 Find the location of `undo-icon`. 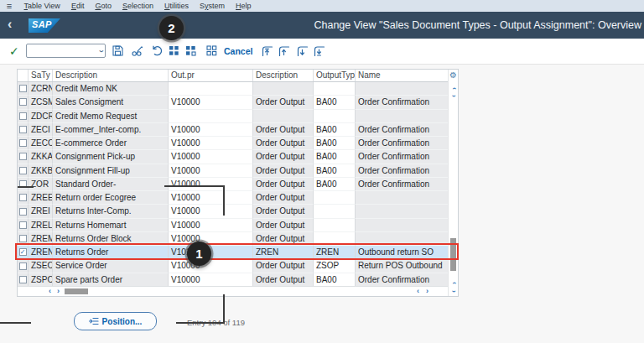

undo-icon is located at coordinates (158, 50).